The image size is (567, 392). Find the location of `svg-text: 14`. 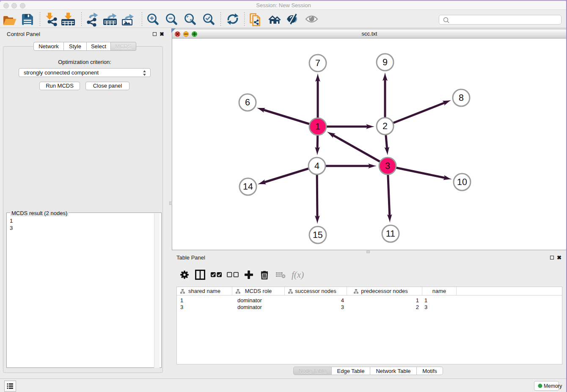

svg-text: 14 is located at coordinates (248, 187).